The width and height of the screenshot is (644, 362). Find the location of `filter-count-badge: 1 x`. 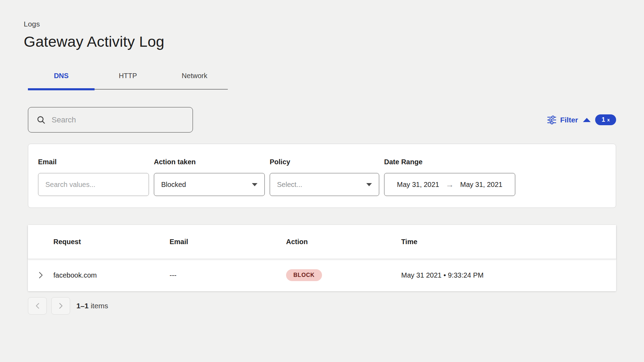

filter-count-badge: 1 x is located at coordinates (606, 120).